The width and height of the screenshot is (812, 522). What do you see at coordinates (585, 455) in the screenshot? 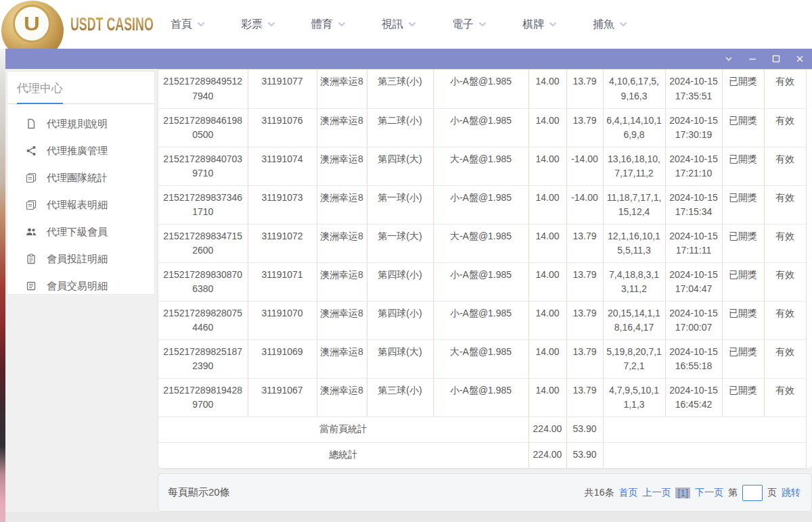
I see `summary-profit: 53.90` at bounding box center [585, 455].